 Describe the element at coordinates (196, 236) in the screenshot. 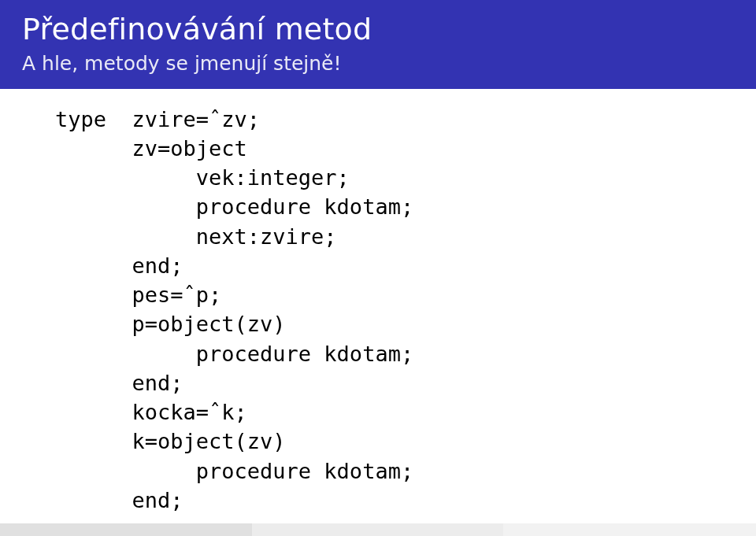

I see `code-line: next:zvire;` at that location.